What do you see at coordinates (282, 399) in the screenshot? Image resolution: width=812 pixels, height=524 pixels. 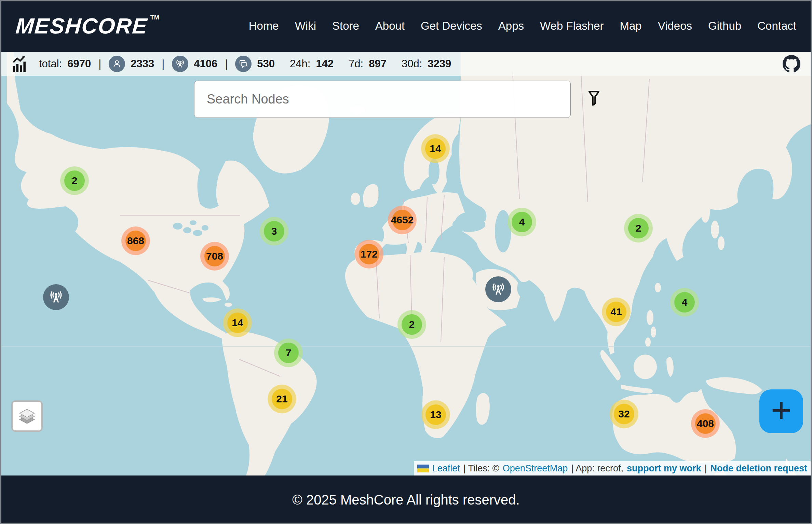 I see `cluster-marker: 21` at bounding box center [282, 399].